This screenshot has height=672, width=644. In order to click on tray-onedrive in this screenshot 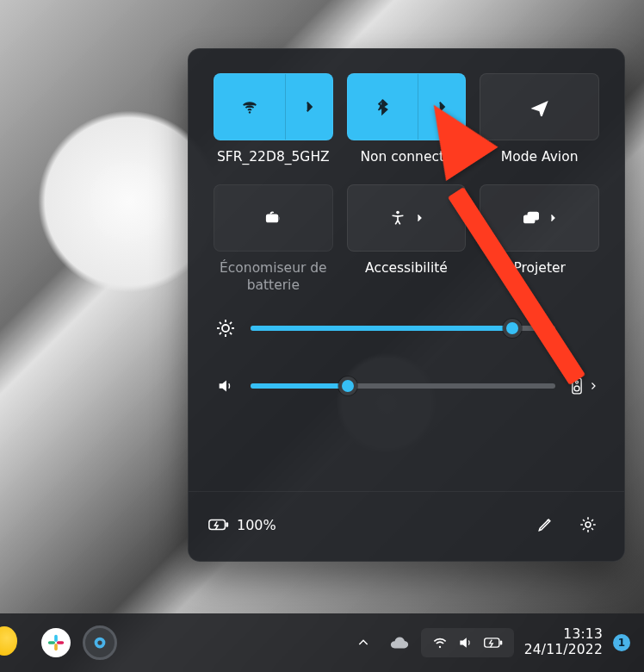, I will do `click(399, 643)`.